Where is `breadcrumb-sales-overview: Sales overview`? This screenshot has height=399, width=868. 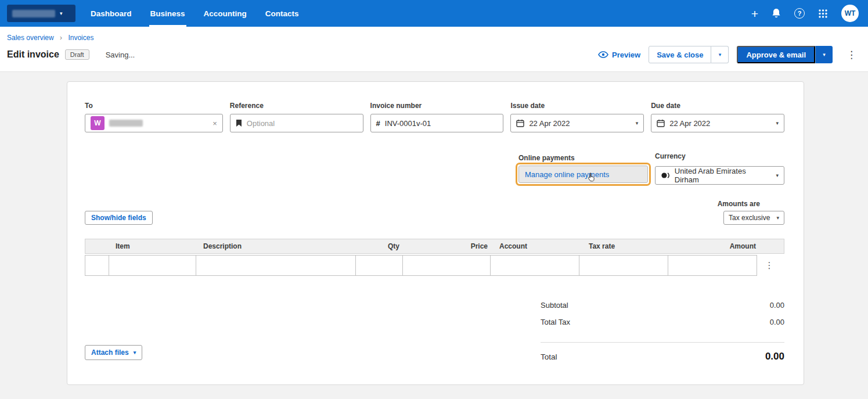
breadcrumb-sales-overview: Sales overview is located at coordinates (30, 38).